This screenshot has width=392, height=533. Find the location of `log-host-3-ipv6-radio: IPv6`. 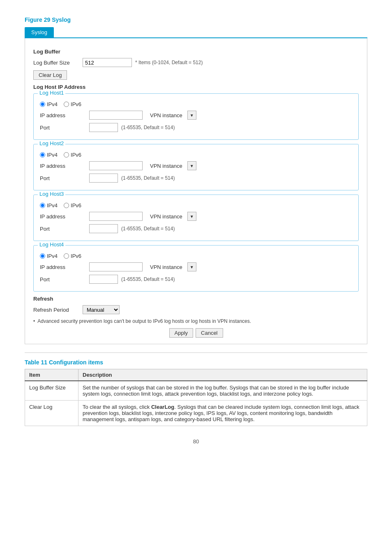

log-host-3-ipv6-radio: IPv6 is located at coordinates (72, 206).